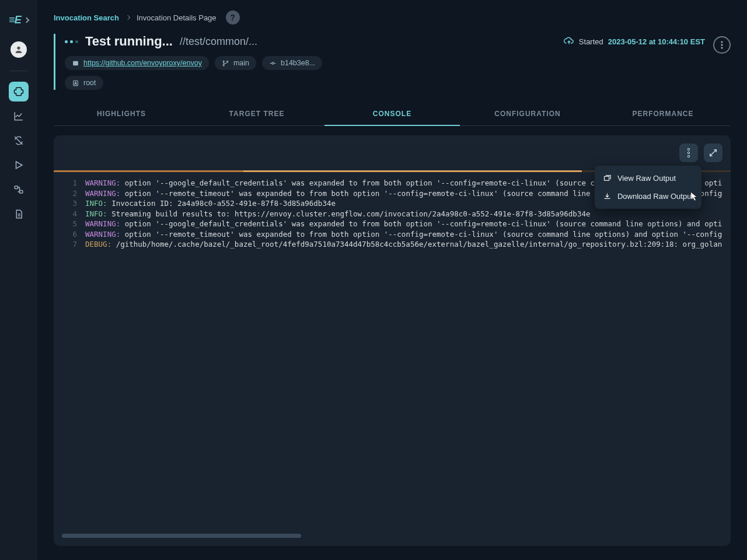 Image resolution: width=747 pixels, height=560 pixels. I want to click on dropdown-download-label: Download Raw Output, so click(655, 196).